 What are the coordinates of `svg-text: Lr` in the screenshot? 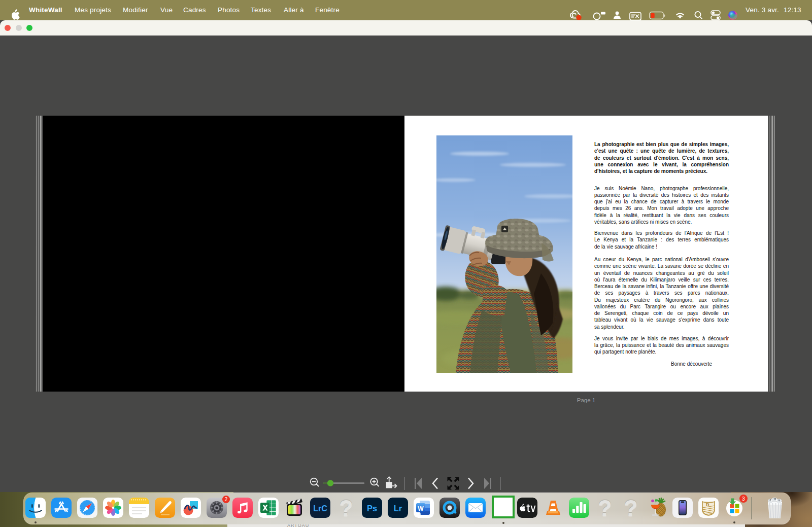 It's located at (398, 508).